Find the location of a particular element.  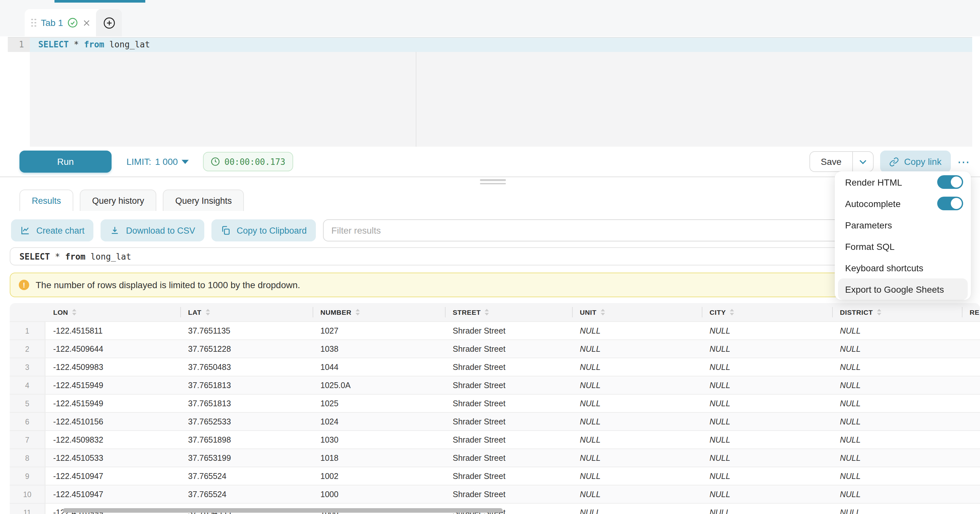

menu-item-label: Render HTML is located at coordinates (873, 182).